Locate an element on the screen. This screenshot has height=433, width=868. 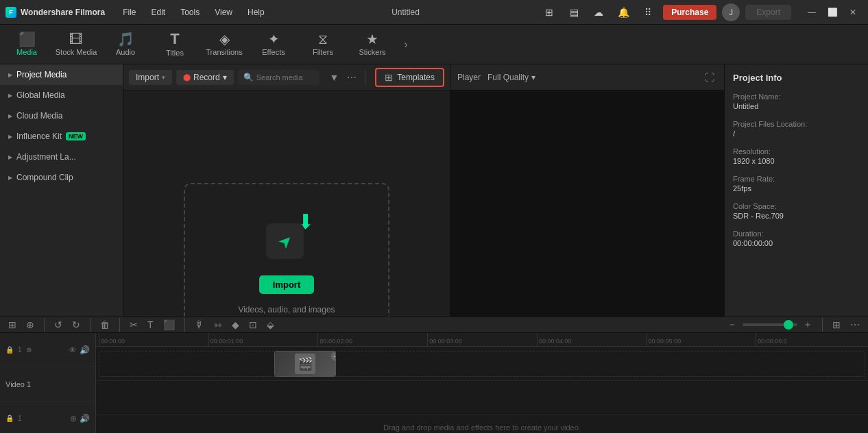
import-logo: ⬇ ➤ is located at coordinates (287, 237).